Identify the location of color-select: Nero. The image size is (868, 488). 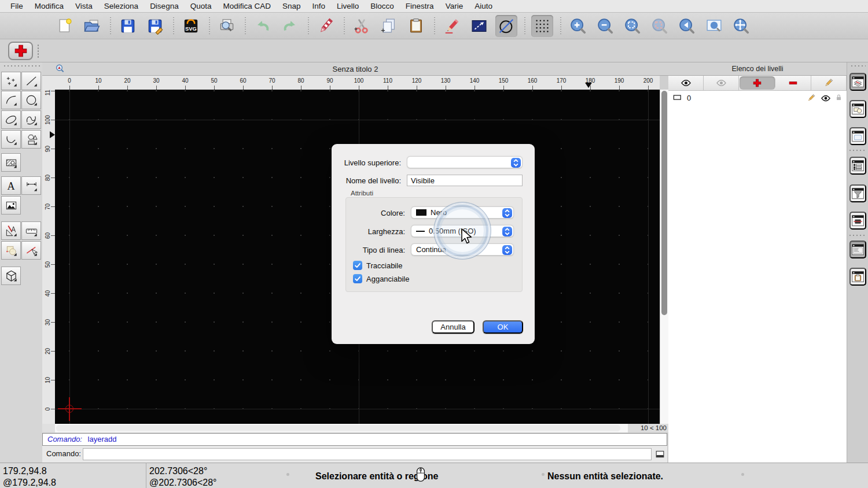
(462, 213).